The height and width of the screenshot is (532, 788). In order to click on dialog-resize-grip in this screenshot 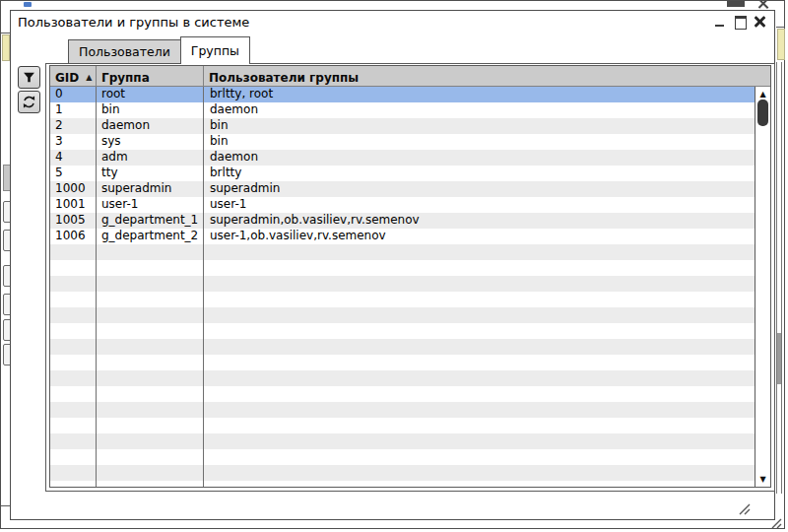, I will do `click(744, 508)`.